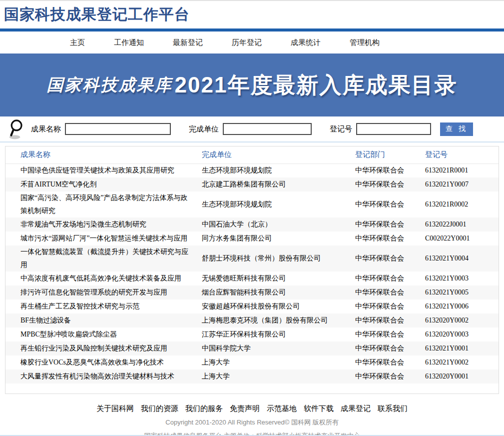 The height and width of the screenshot is (436, 504). What do you see at coordinates (460, 170) in the screenshot?
I see `registration-number-cell: 6132021R0001` at bounding box center [460, 170].